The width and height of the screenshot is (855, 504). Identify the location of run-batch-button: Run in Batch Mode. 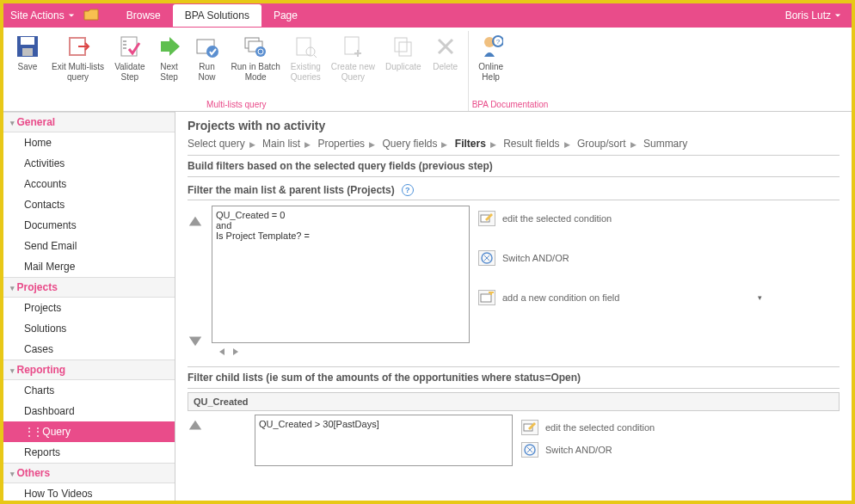
(256, 65).